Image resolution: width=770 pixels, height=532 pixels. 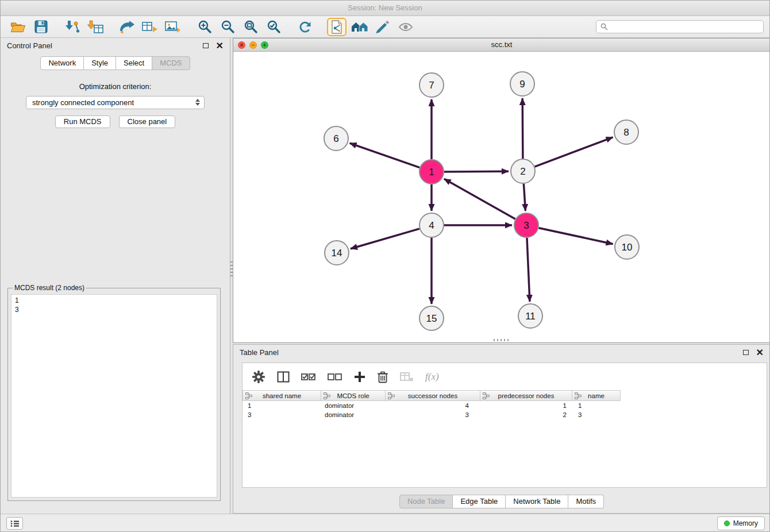 What do you see at coordinates (228, 27) in the screenshot?
I see `zoom-out-button` at bounding box center [228, 27].